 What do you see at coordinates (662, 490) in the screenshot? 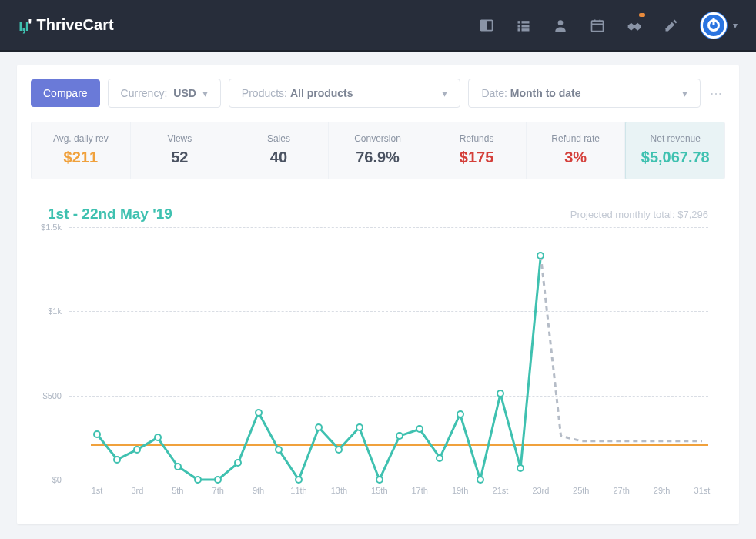
I see `x-tick-label: 29th` at bounding box center [662, 490].